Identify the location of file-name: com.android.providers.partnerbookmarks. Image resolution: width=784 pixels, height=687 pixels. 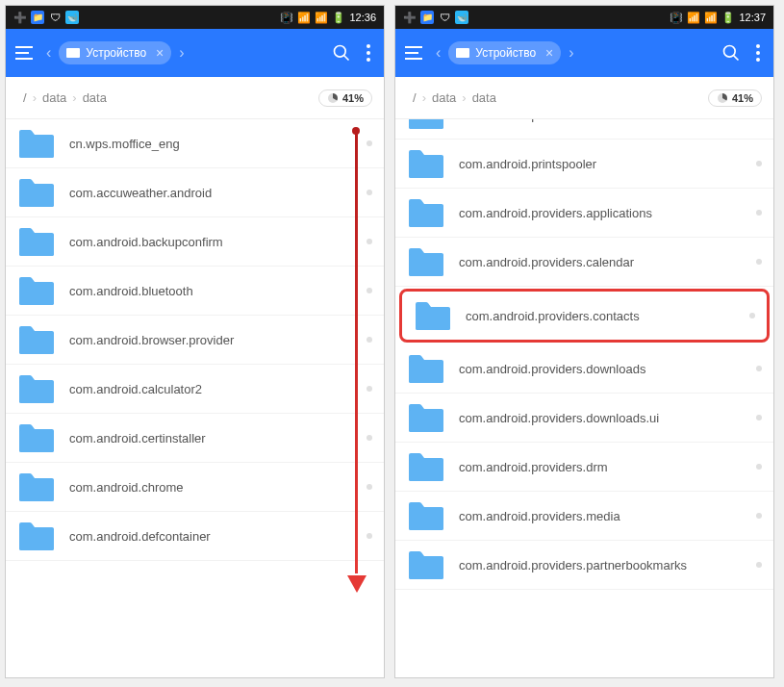
(608, 566).